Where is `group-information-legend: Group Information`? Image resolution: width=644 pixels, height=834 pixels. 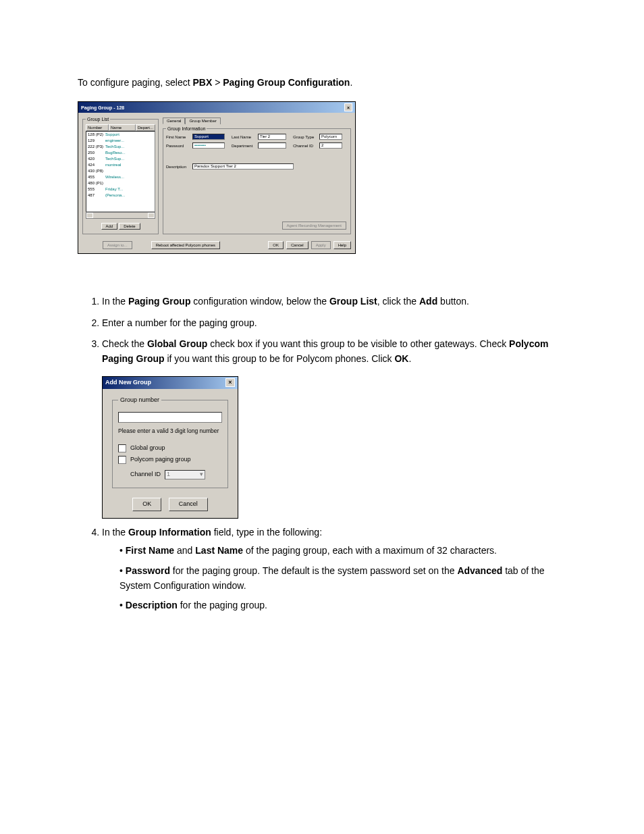
group-information-legend: Group Information is located at coordinates (186, 128).